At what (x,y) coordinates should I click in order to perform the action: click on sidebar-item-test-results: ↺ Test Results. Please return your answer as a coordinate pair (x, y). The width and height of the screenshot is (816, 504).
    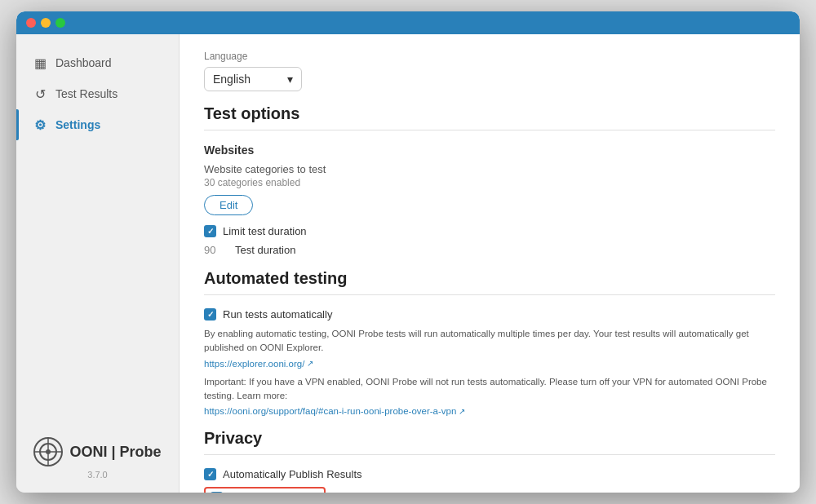
    Looking at the image, I should click on (98, 94).